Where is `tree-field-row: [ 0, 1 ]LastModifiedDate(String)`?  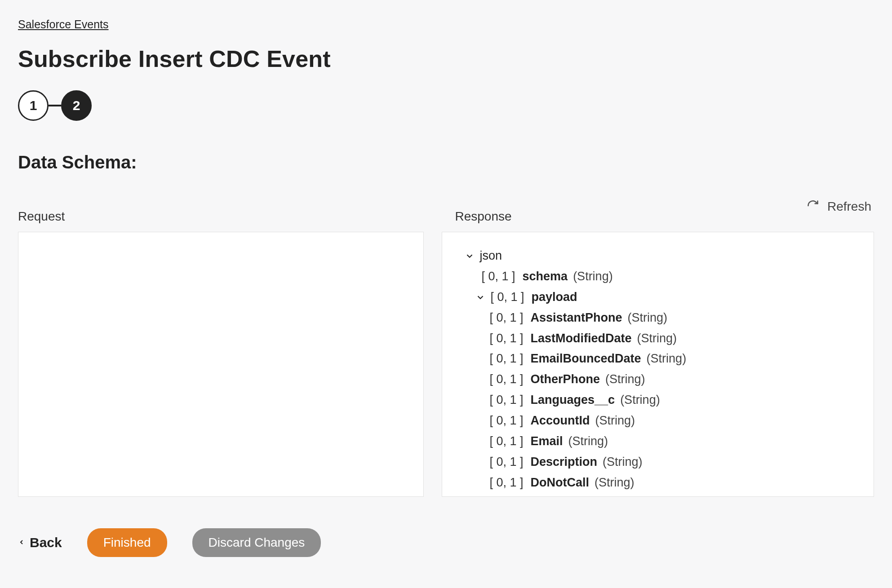
tree-field-row: [ 0, 1 ]LastModifiedDate(String) is located at coordinates (658, 339).